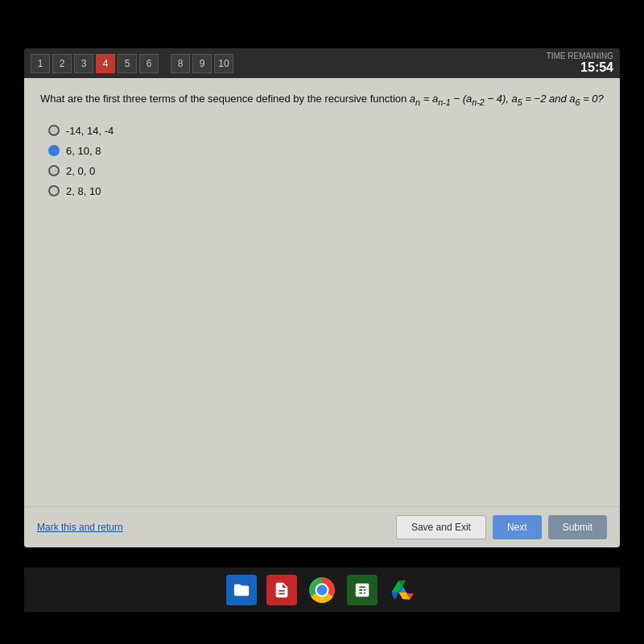 The width and height of the screenshot is (644, 644). I want to click on bottom-buttons: Save and Exit Next Submit, so click(502, 527).